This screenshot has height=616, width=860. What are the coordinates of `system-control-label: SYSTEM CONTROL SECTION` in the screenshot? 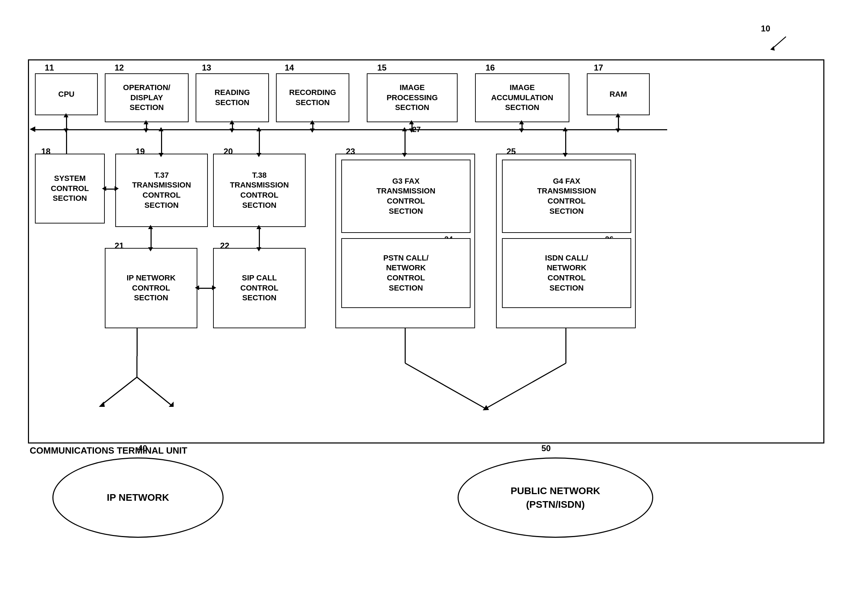 It's located at (70, 189).